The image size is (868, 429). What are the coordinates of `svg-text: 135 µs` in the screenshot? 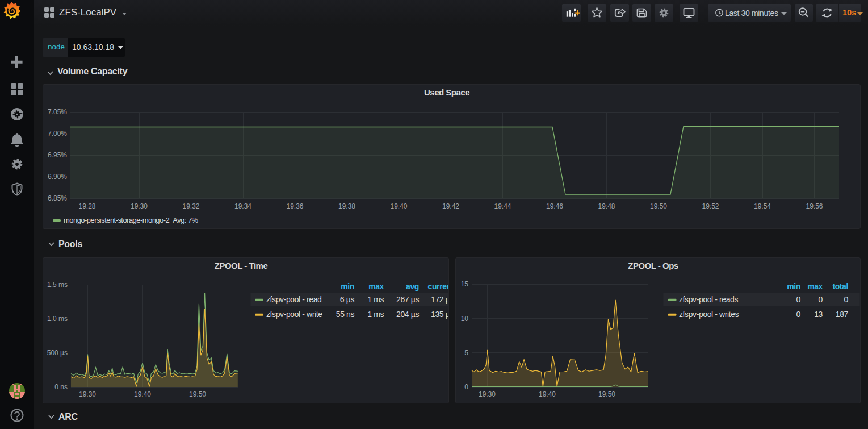 It's located at (439, 314).